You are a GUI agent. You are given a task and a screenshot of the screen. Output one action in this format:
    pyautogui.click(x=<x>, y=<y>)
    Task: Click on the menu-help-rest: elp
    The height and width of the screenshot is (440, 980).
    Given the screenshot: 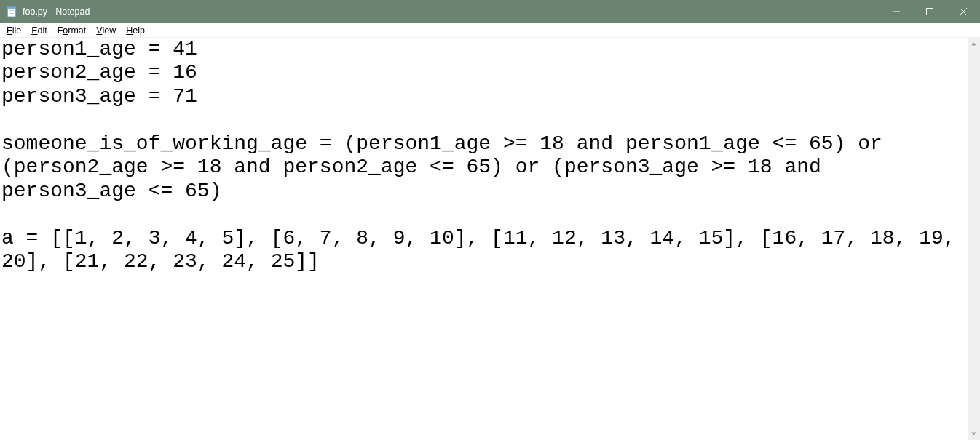 What is the action you would take?
    pyautogui.click(x=138, y=31)
    